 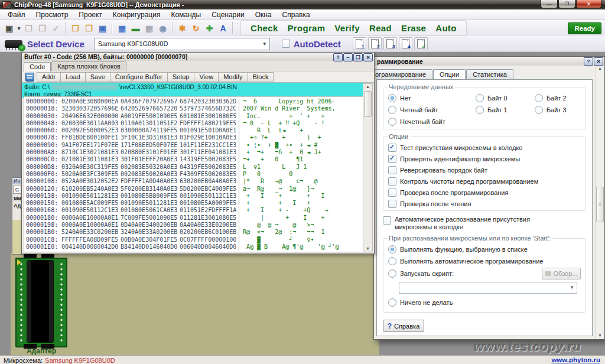 I want to click on radio-Байт 0: Байт 0, so click(x=505, y=98).